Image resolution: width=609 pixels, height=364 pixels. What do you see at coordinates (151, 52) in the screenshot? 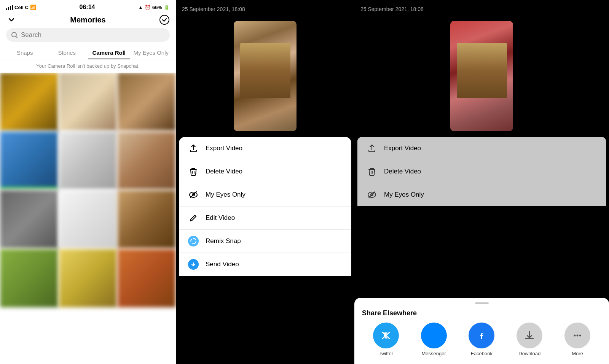
I see `tab-my-eyes-only: My Eyes Only` at bounding box center [151, 52].